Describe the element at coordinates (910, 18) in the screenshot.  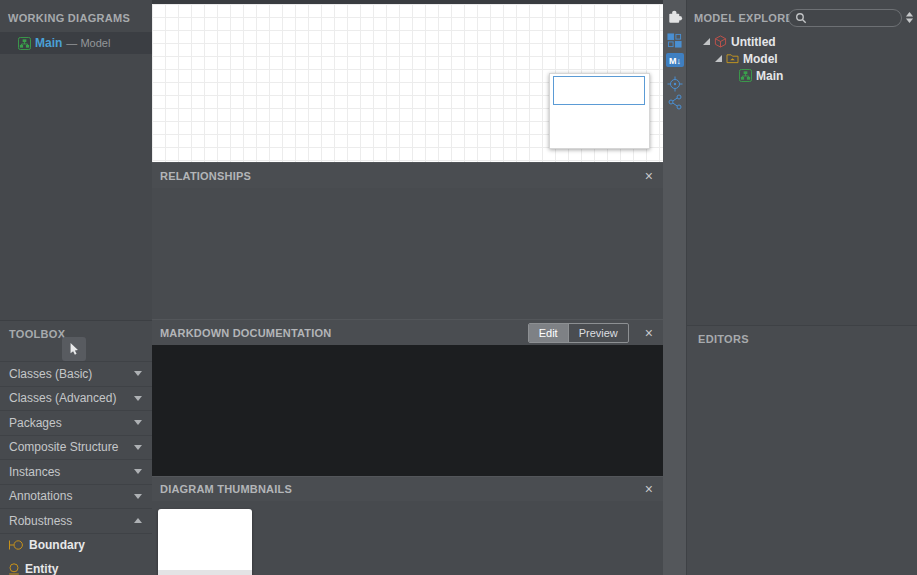
I see `sort-icon` at that location.